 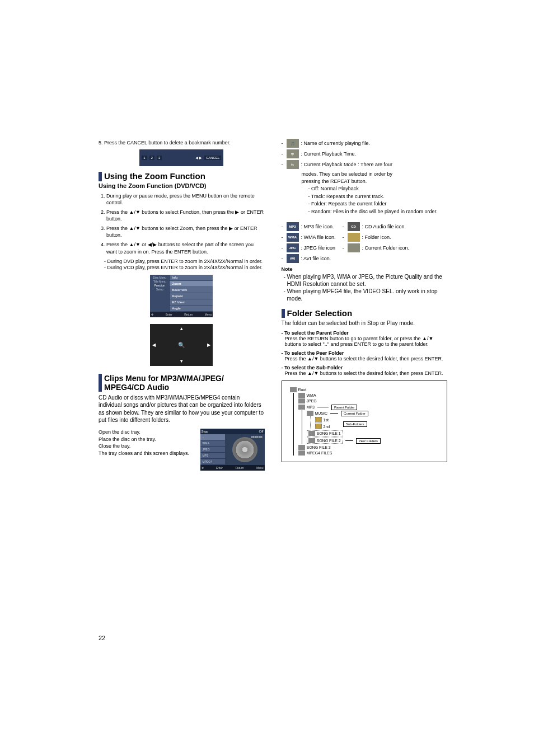 What do you see at coordinates (368, 441) in the screenshot?
I see `fd-peers-label: Peer Folders` at bounding box center [368, 441].